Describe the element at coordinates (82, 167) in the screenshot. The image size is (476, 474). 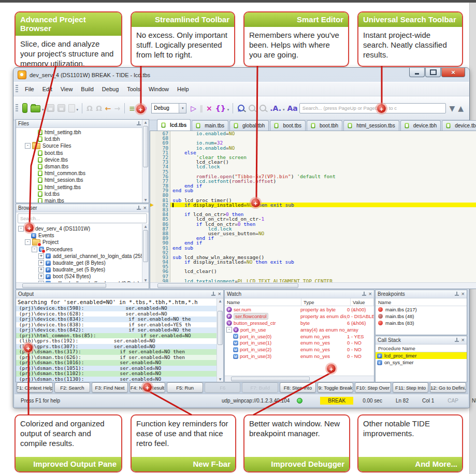
I see `tree-item-dsman-tbs: dsman.tbs` at that location.